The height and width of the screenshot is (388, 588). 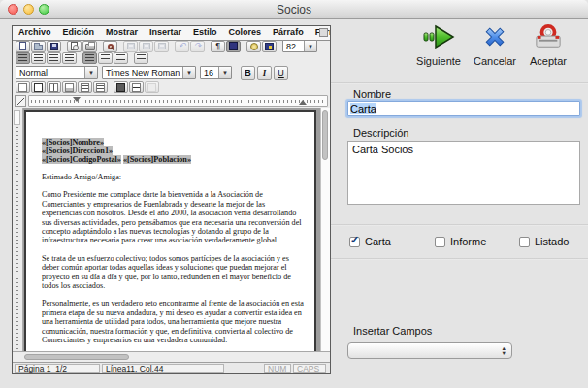 What do you see at coordinates (165, 33) in the screenshot?
I see `menu-insertar: Insertar` at bounding box center [165, 33].